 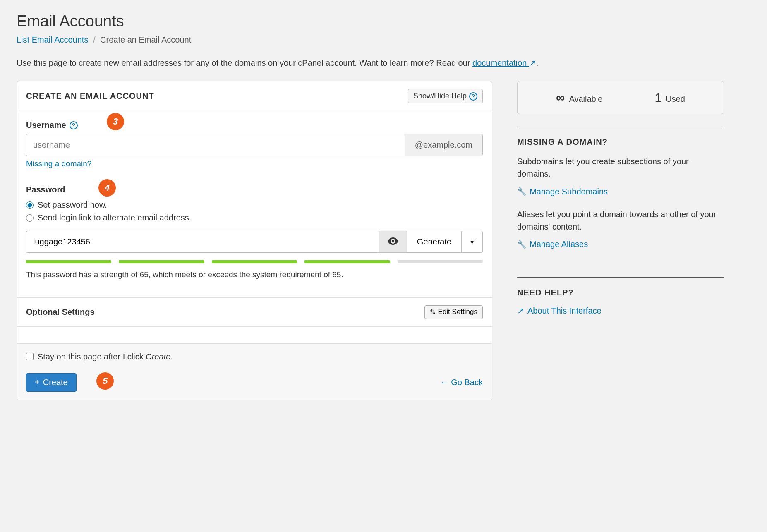 What do you see at coordinates (37, 382) in the screenshot?
I see `plus-icon: +` at bounding box center [37, 382].